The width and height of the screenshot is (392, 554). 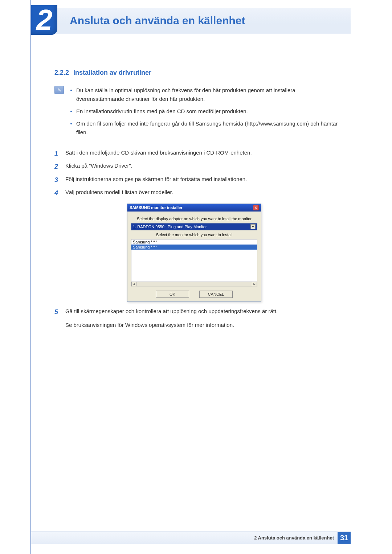 What do you see at coordinates (59, 90) in the screenshot?
I see `note-icon: ✎` at bounding box center [59, 90].